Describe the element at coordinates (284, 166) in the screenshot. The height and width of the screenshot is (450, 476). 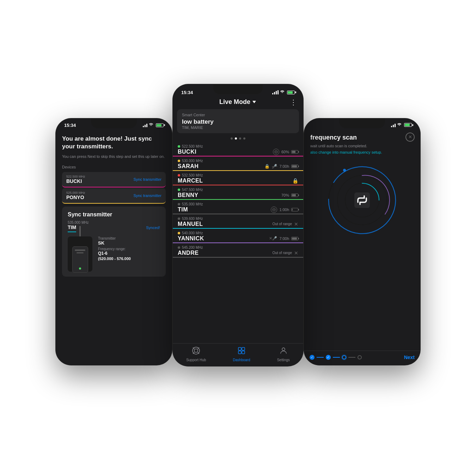
I see `sarah-battery-time: 7:00h` at that location.